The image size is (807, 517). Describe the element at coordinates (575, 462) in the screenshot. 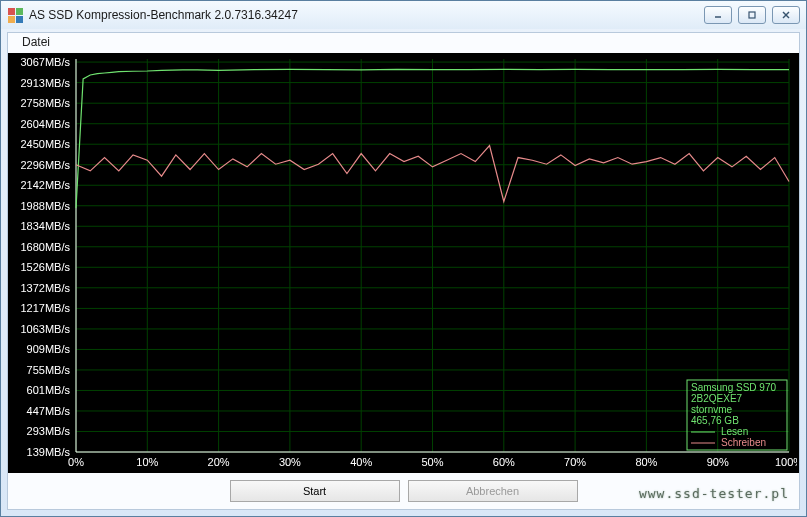

I see `svg-text: 70%` at that location.